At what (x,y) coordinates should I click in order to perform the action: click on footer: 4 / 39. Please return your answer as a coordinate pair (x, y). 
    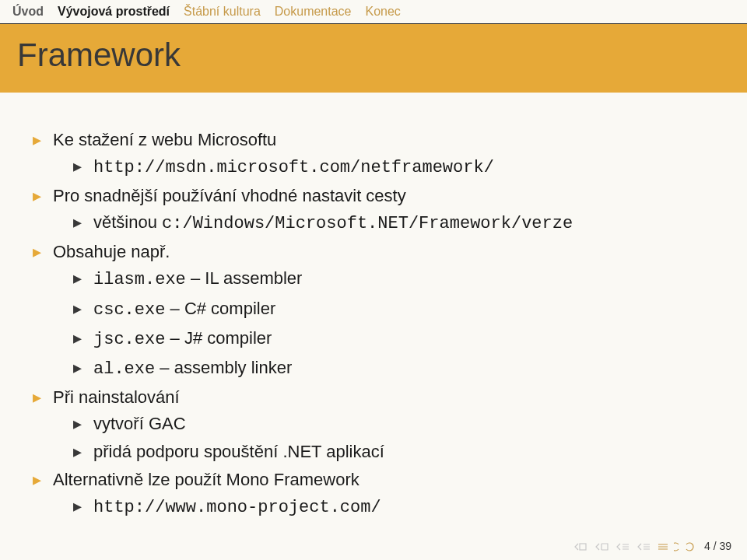
    Looking at the image, I should click on (652, 546).